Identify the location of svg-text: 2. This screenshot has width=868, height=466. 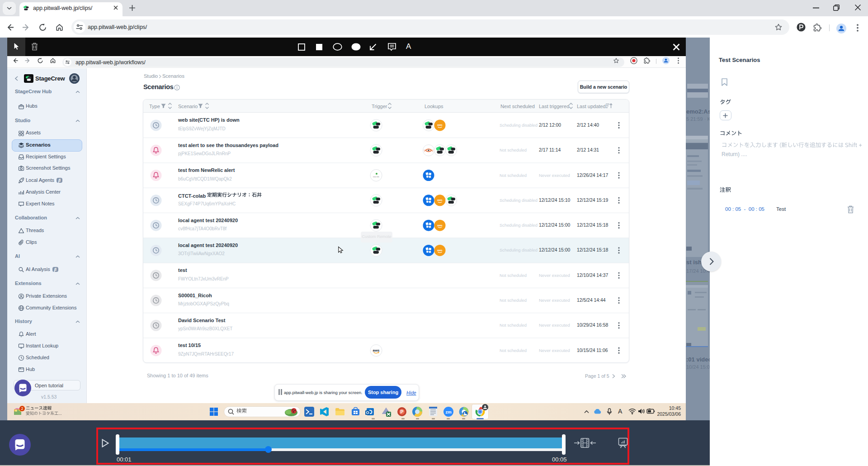
(22, 409).